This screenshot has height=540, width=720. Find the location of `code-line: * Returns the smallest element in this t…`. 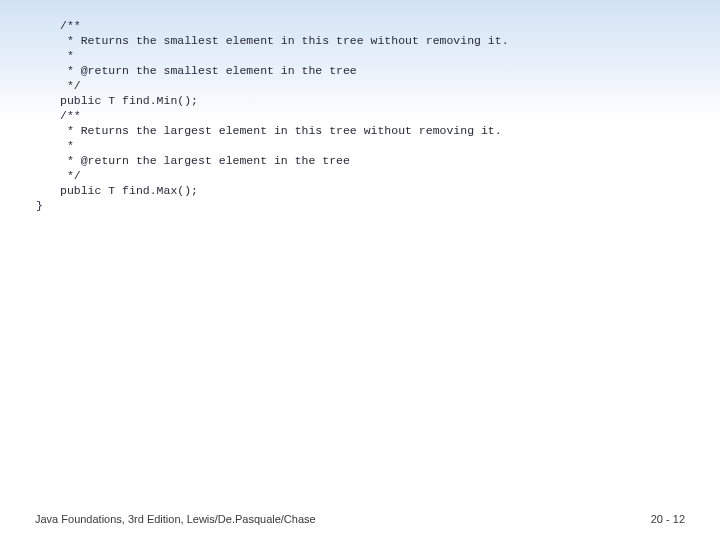

code-line: * Returns the smallest element in this t… is located at coordinates (370, 40).